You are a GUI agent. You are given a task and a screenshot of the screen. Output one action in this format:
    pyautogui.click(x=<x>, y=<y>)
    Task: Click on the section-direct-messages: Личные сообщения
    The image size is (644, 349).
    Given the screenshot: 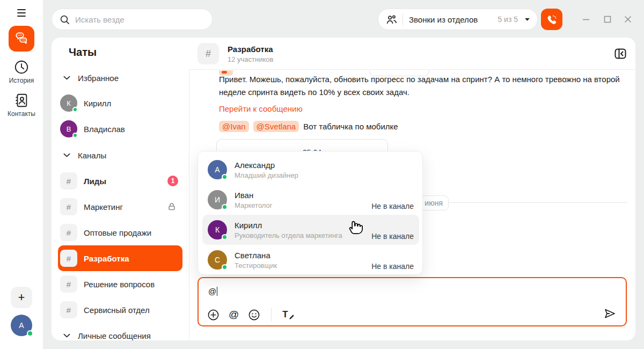 What is the action you would take?
    pyautogui.click(x=120, y=334)
    